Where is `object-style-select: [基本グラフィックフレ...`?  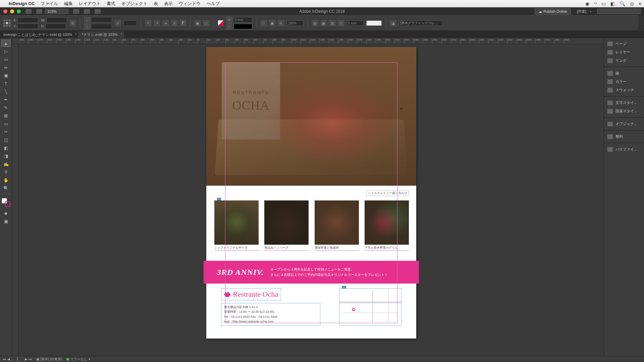
object-style-select: [基本グラフィックフレ... is located at coordinates (421, 23).